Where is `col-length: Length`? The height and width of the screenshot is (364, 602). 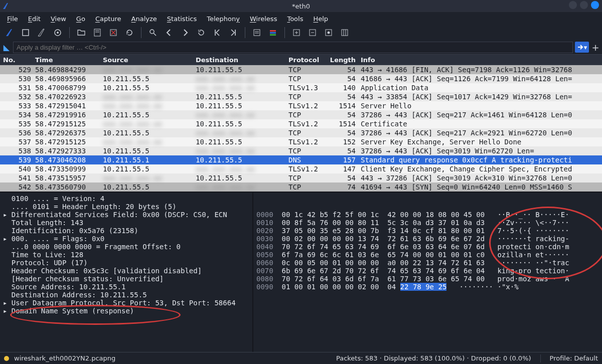
col-length: Length is located at coordinates (344, 60).